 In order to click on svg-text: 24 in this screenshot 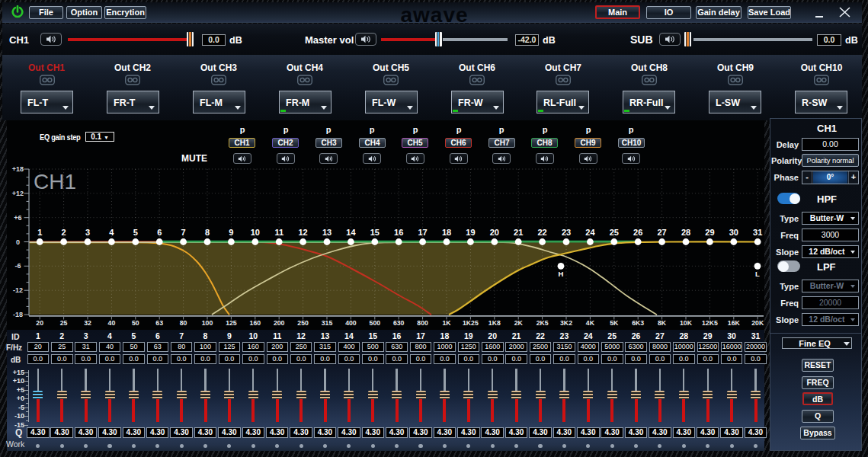, I will do `click(590, 232)`.